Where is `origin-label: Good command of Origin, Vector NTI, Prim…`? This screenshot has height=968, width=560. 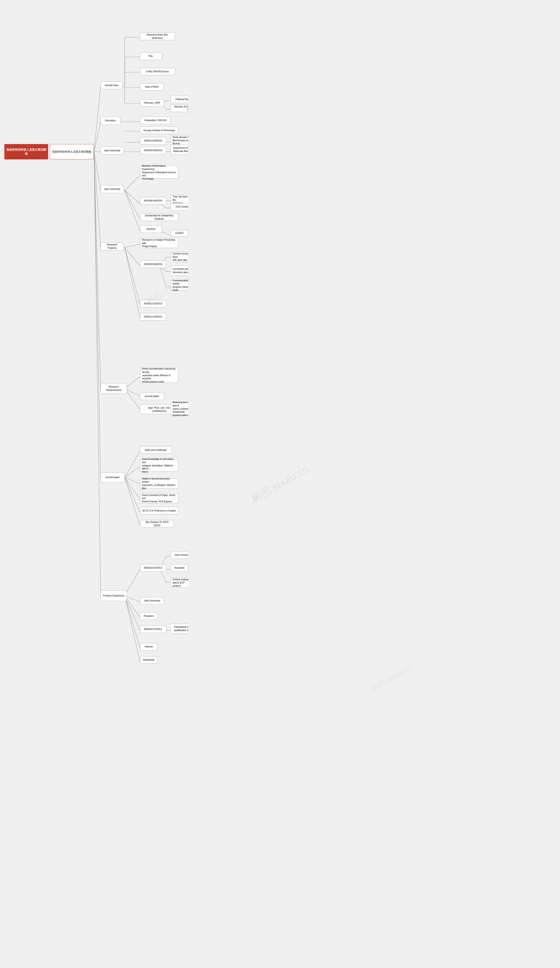
origin-label: Good command of Origin, Vector NTI, Prim… is located at coordinates (159, 499).